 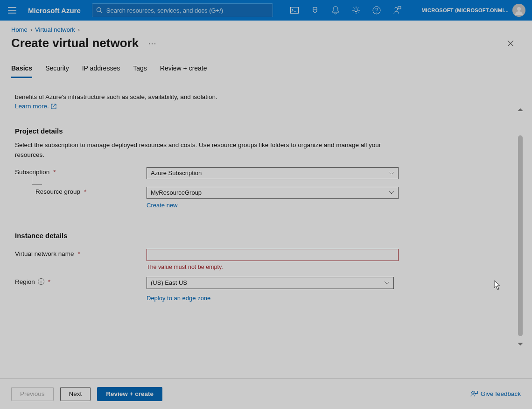 What do you see at coordinates (75, 43) in the screenshot?
I see `page-title: Create virtual network` at bounding box center [75, 43].